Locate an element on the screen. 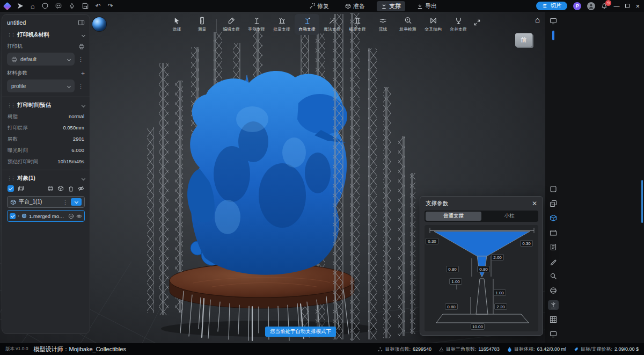 Image resolution: width=644 pixels, height=355 pixels. dim-top-left: 0.30 is located at coordinates (432, 241).